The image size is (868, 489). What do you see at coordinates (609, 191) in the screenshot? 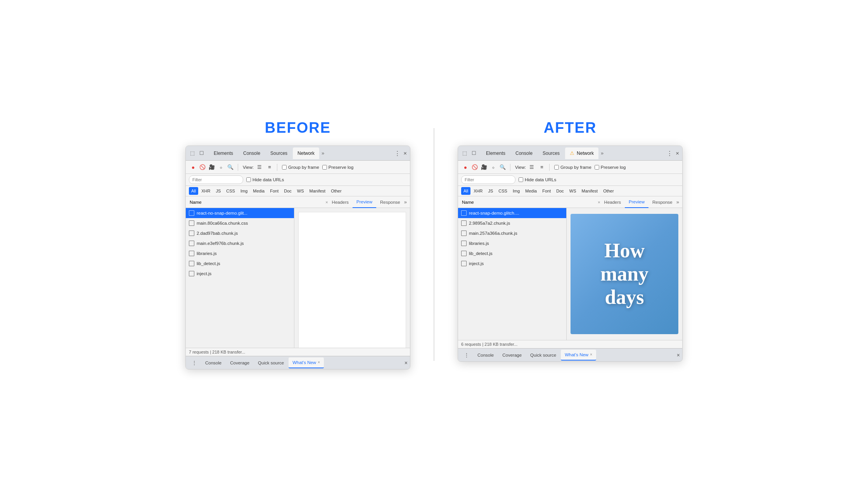
I see `after-resource-btn-other: Other` at bounding box center [609, 191].